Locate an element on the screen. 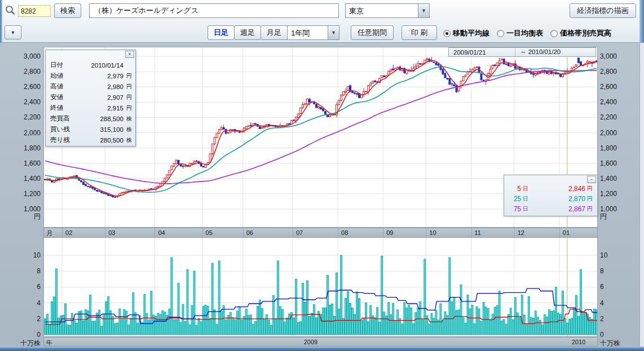  close-icon: × is located at coordinates (130, 54).